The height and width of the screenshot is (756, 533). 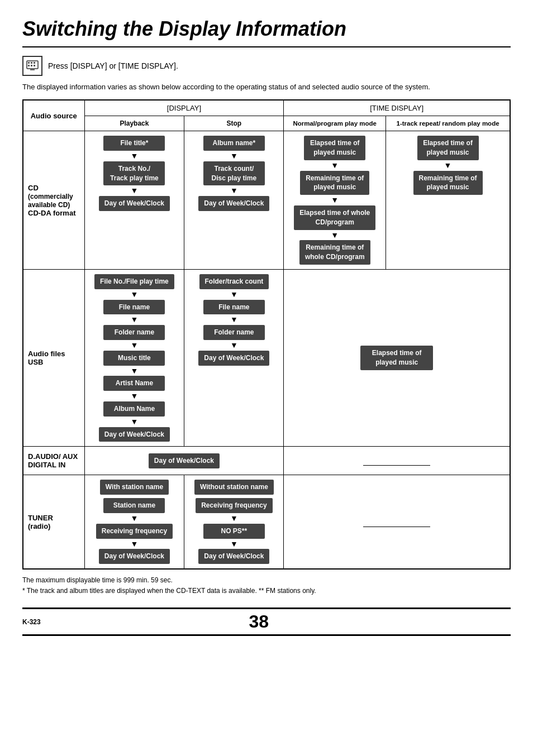 I want to click on footer-note1: The maximum displayable time is 999 min.…, so click(x=266, y=581).